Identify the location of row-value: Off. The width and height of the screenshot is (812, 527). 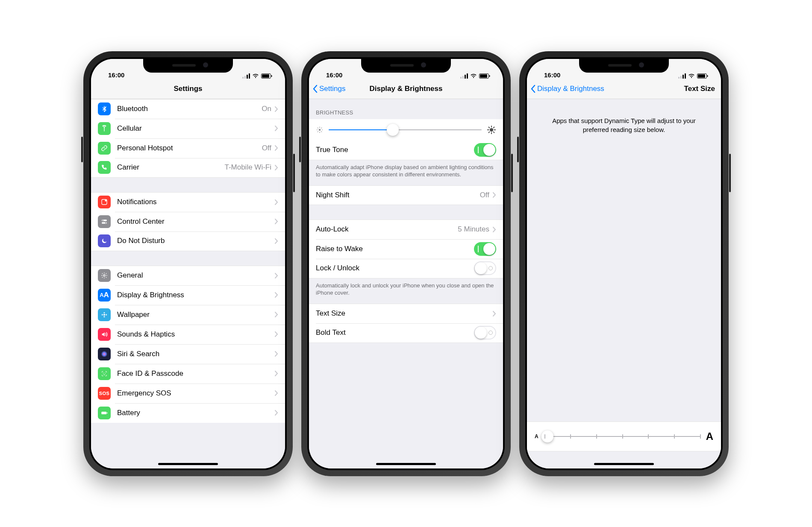
(267, 148).